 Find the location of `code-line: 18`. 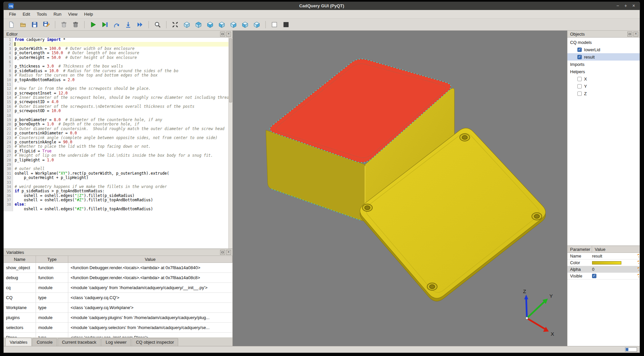

code-line: 18 is located at coordinates (116, 116).